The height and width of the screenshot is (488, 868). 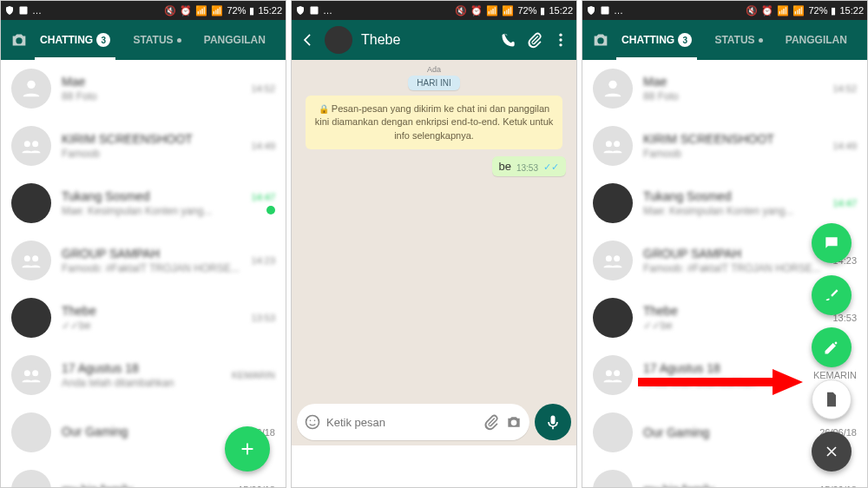 I want to click on emoji-icon, so click(x=312, y=422).